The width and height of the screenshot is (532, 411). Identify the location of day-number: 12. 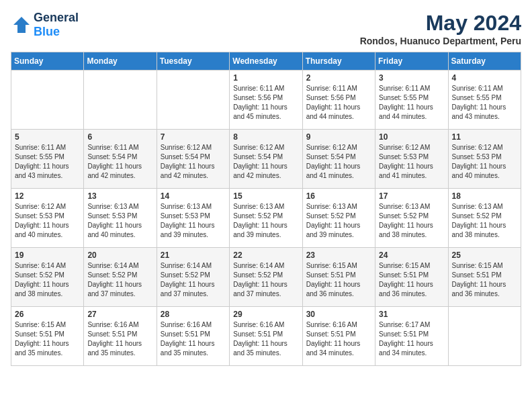
(47, 196).